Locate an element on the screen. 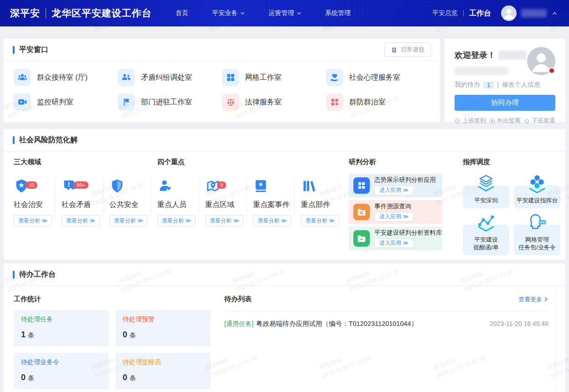  room-mass-prevention: 群防群治室 is located at coordinates (378, 102).